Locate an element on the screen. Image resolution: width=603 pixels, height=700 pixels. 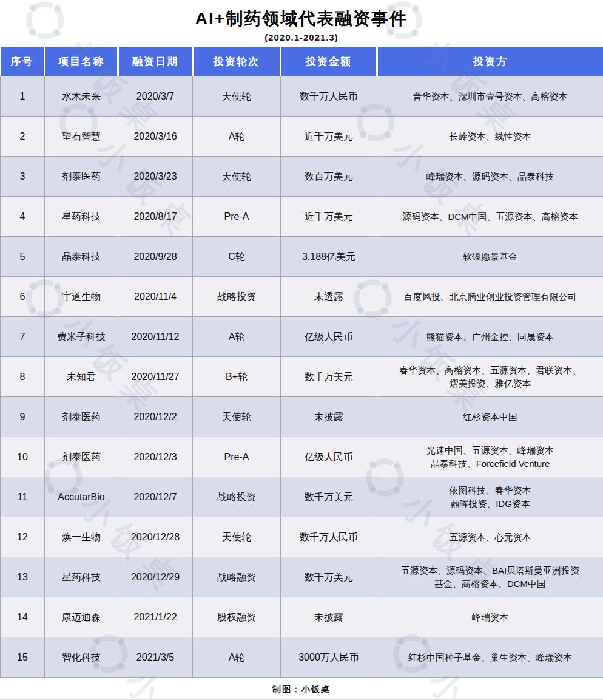
cell-project-name: 智化科技 is located at coordinates (81, 658).